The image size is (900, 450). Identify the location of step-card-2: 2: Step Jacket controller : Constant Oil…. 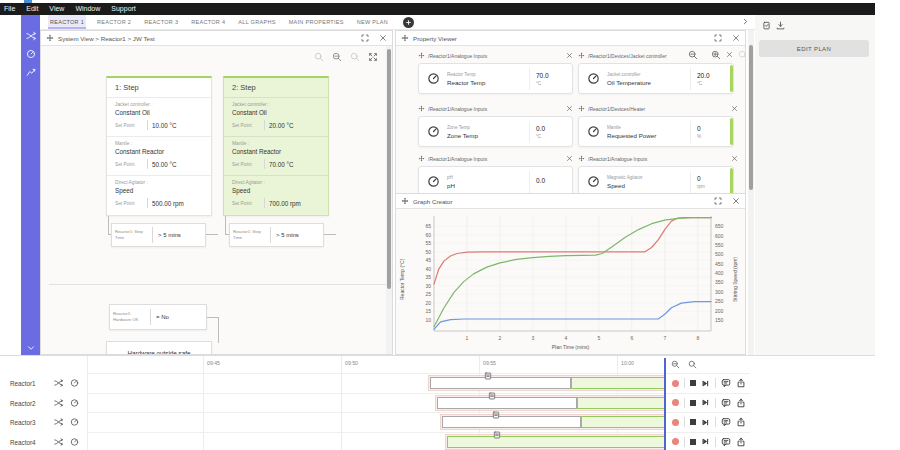
(276, 146).